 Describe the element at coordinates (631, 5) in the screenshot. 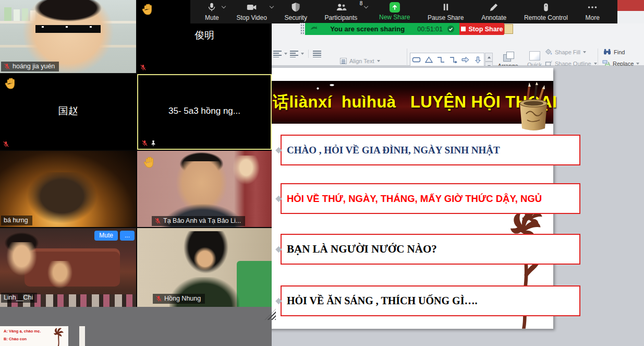

I see `ppt-window-corner` at that location.